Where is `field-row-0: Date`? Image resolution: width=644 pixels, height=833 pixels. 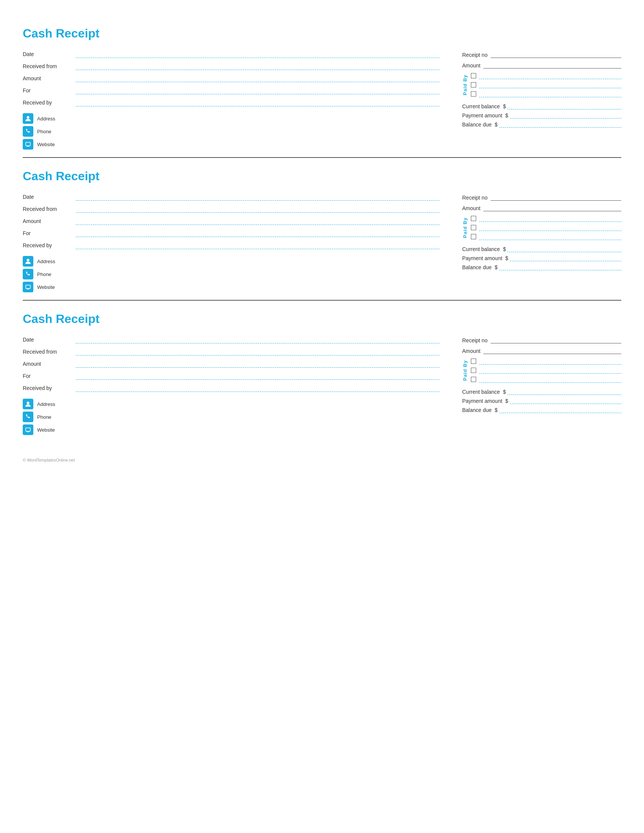 field-row-0: Date is located at coordinates (231, 55).